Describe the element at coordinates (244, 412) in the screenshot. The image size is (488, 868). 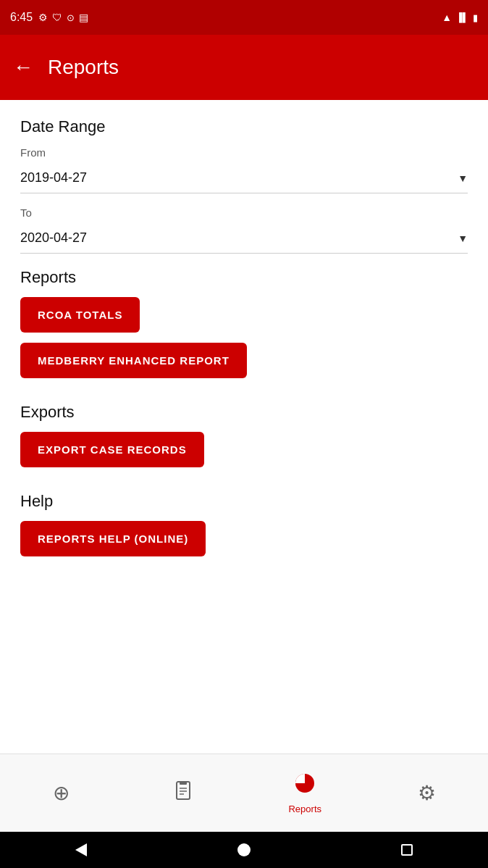
I see `exports-section-label: Exports` at that location.